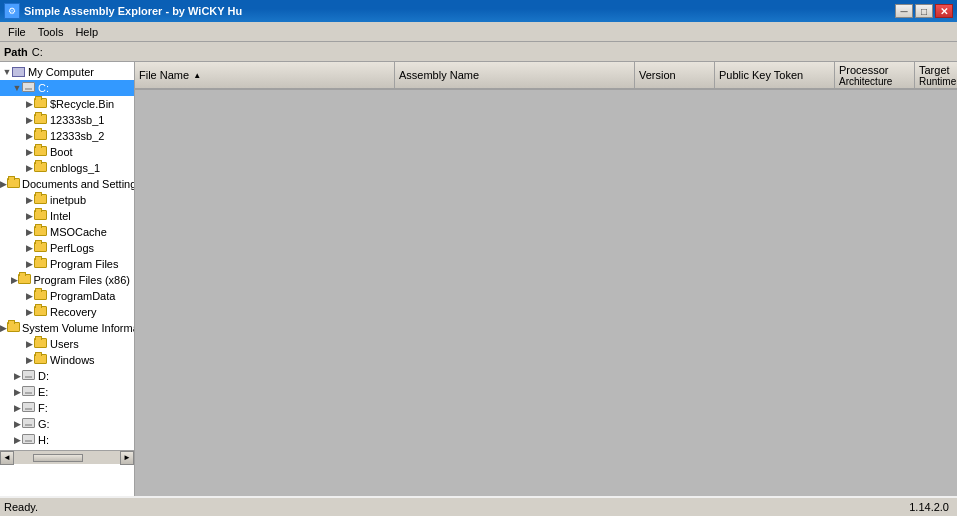 Image resolution: width=957 pixels, height=516 pixels. I want to click on col-header-processor: Processor Architecture, so click(875, 75).